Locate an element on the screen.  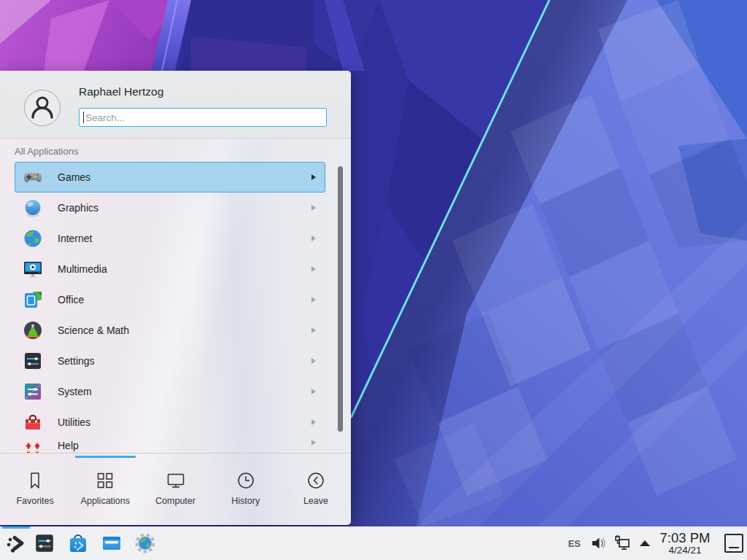
category-item-system: System is located at coordinates (170, 392).